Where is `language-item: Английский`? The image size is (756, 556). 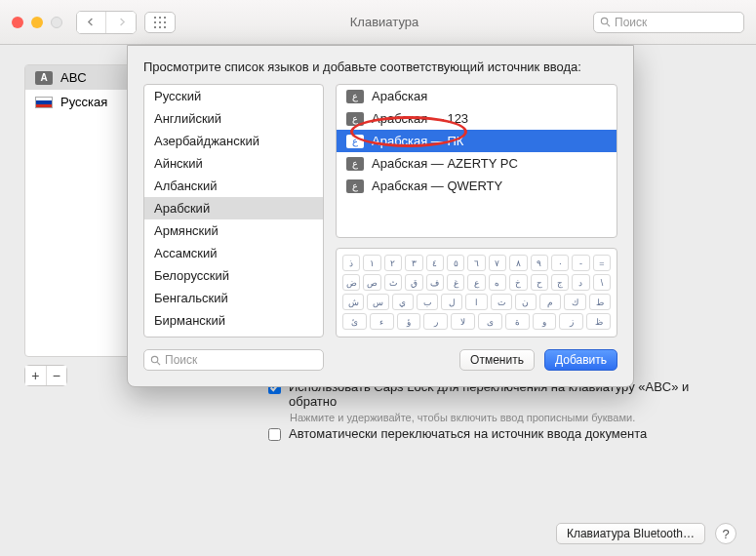
language-item: Английский is located at coordinates (234, 119).